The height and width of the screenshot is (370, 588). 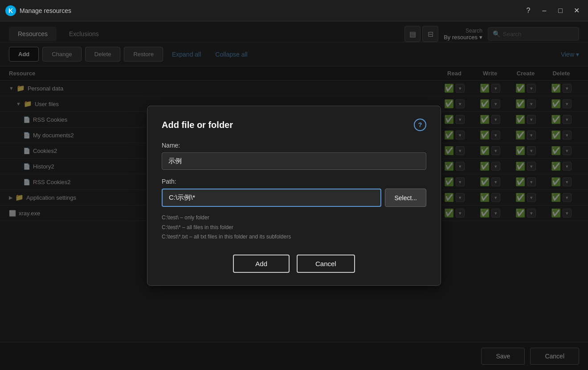 I want to click on dialog-footer: Add Cancel, so click(x=294, y=264).